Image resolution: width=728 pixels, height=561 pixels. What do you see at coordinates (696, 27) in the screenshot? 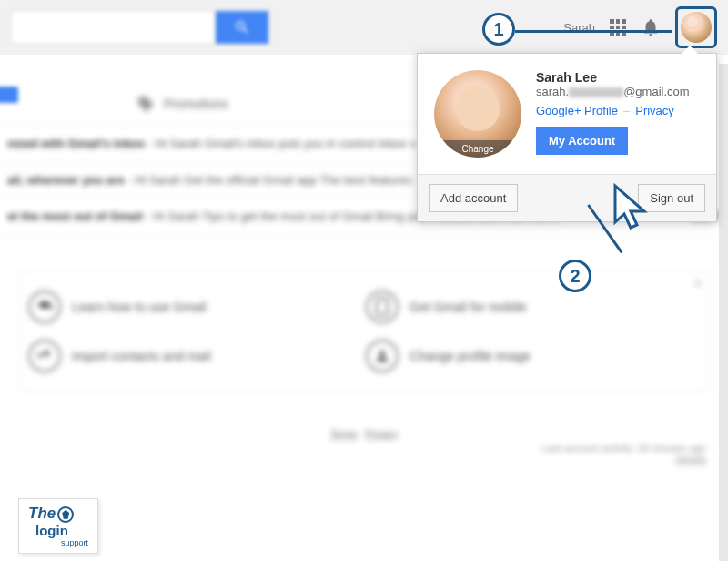
I see `avatar-annotation-box` at bounding box center [696, 27].